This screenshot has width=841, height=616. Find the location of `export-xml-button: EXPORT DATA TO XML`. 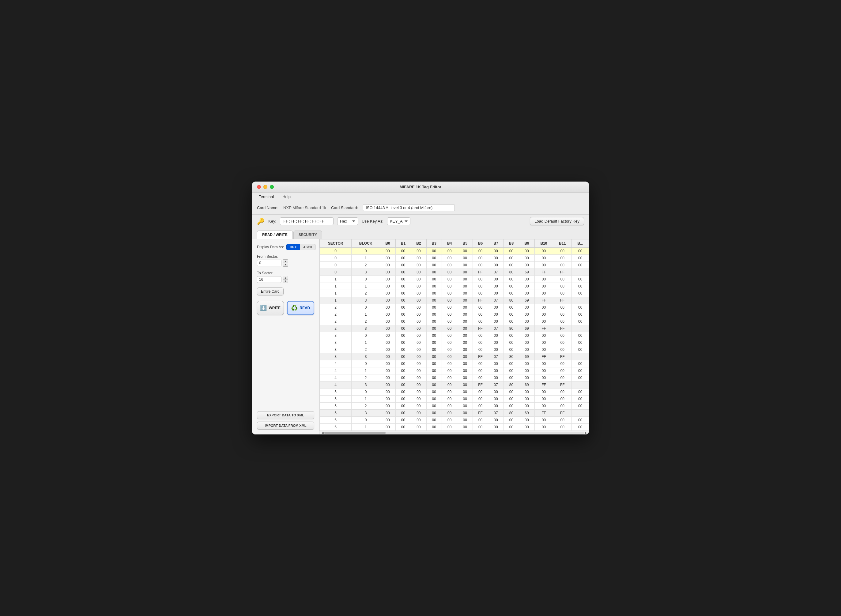

export-xml-button: EXPORT DATA TO XML is located at coordinates (286, 415).